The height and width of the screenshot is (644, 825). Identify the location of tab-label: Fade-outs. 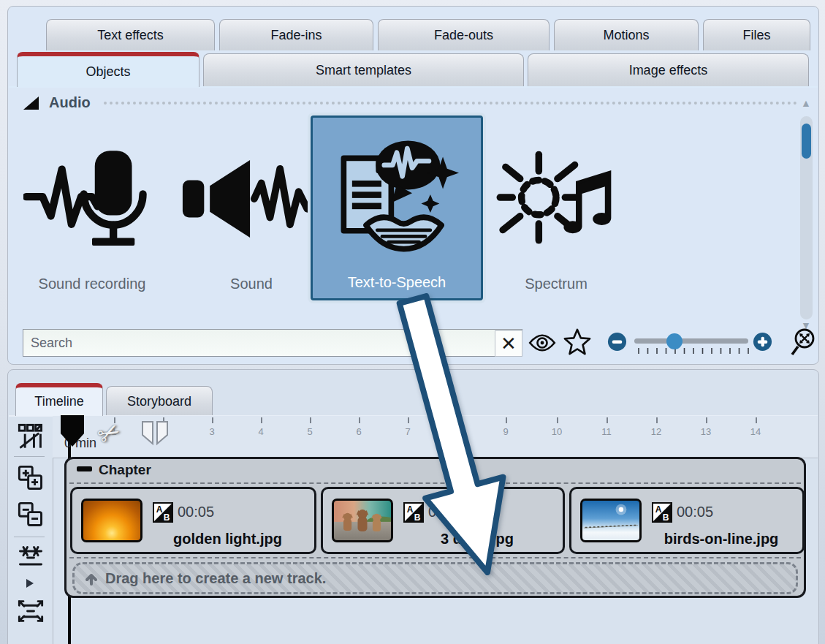
(463, 35).